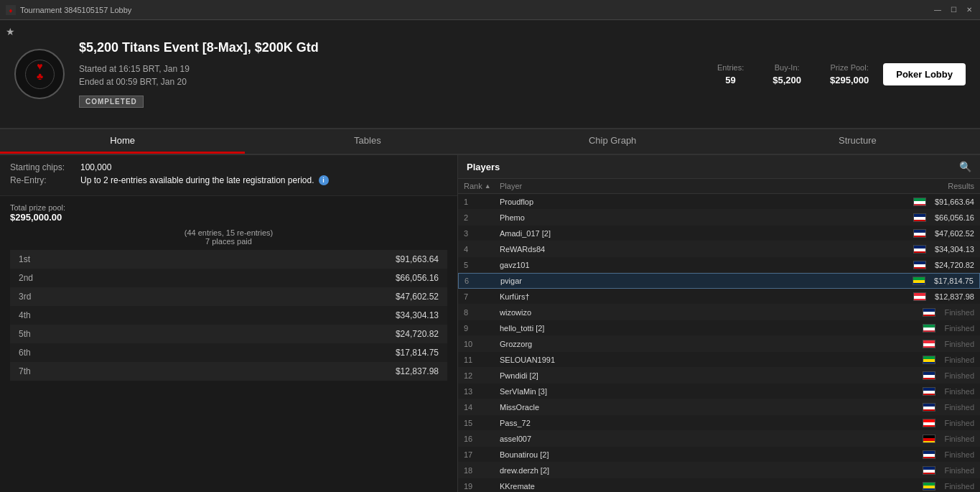 Image resolution: width=980 pixels, height=492 pixels. What do you see at coordinates (711, 360) in the screenshot?
I see `player-name: SELOUAN1991` at bounding box center [711, 360].